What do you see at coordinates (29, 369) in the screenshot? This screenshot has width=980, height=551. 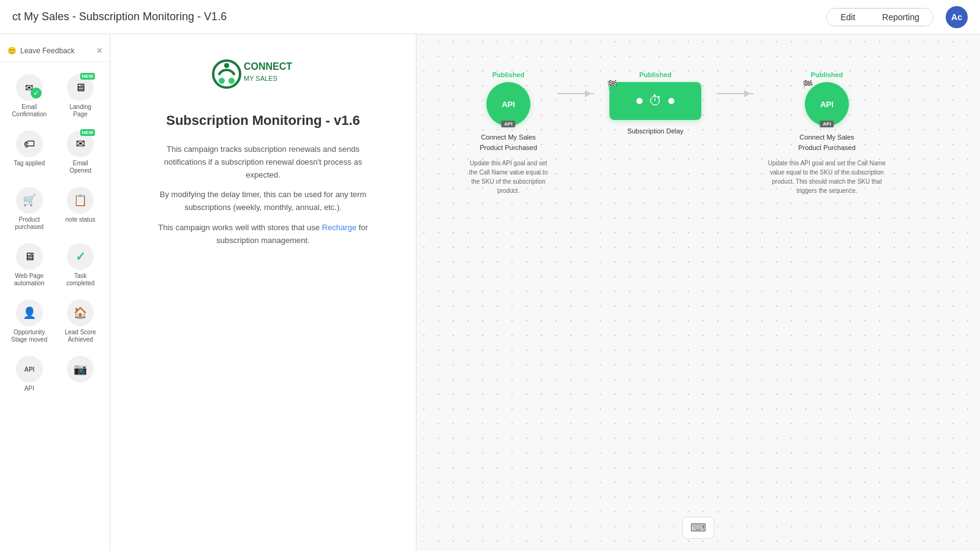 I see `api-icon: API` at bounding box center [29, 369].